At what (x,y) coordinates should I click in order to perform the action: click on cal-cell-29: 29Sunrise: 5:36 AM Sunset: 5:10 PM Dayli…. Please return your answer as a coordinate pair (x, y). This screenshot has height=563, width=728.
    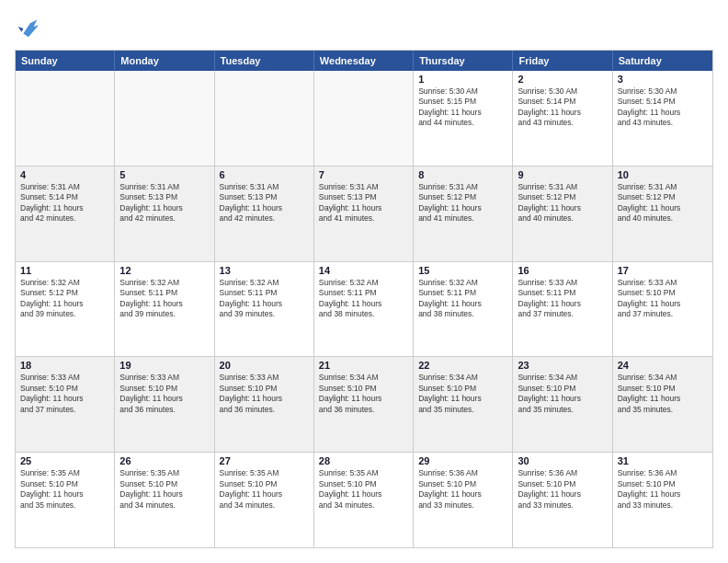
    Looking at the image, I should click on (463, 500).